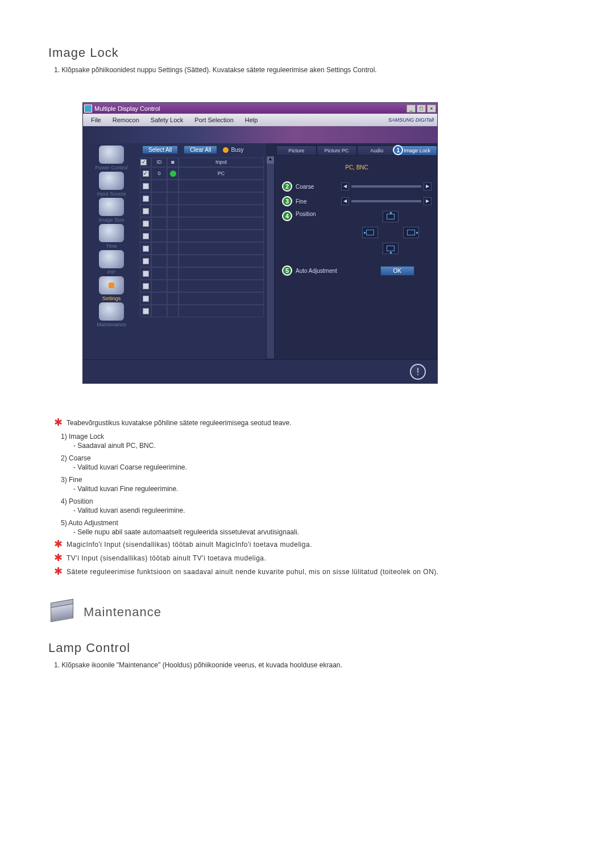 The image size is (614, 868). I want to click on menu-safety-lock: Safety Lock, so click(167, 120).